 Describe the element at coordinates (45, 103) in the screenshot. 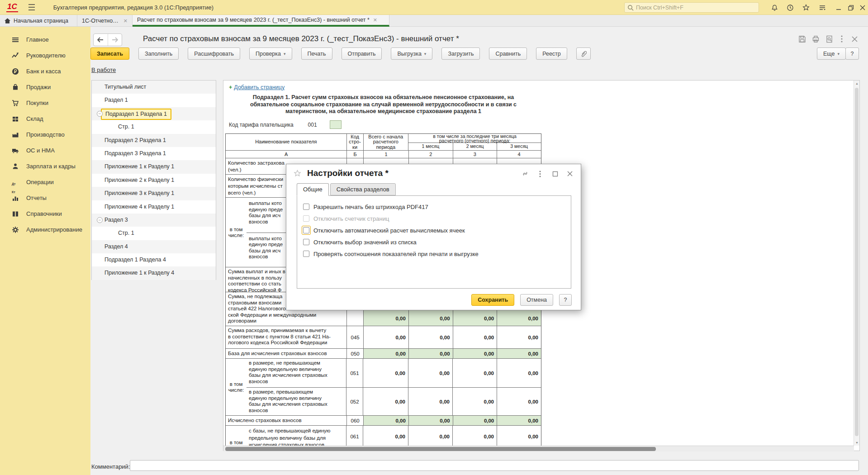

I see `sidebar-item-purchases: Покупки` at that location.